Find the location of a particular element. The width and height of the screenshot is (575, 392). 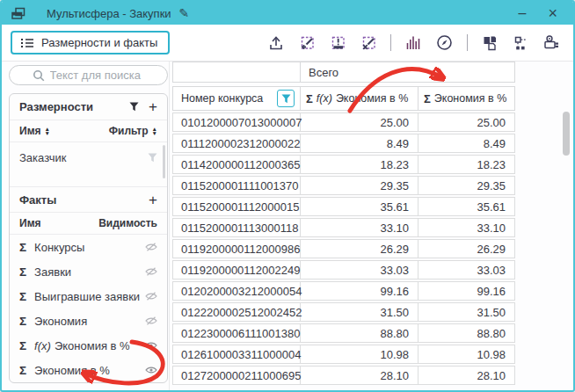

bar-chart-icon is located at coordinates (413, 43).